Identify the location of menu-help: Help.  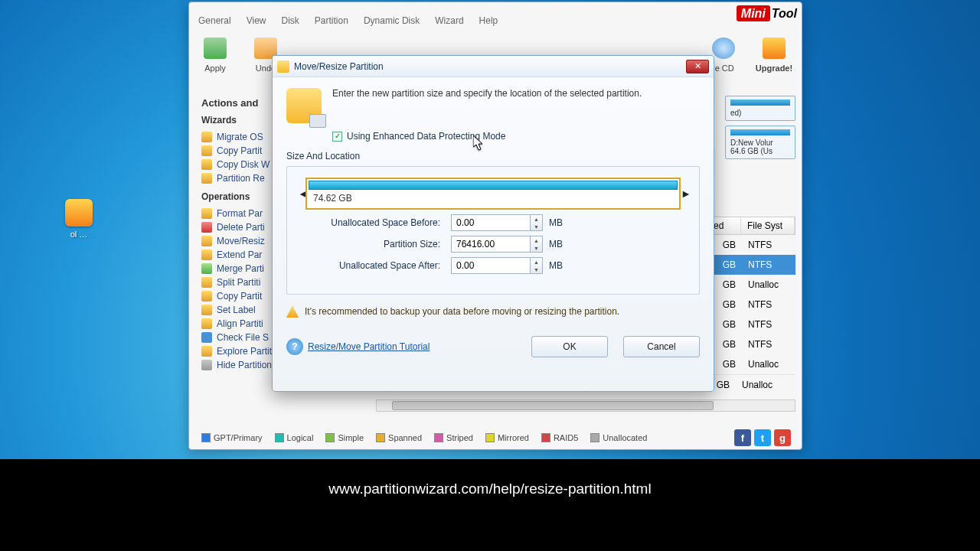
(488, 21).